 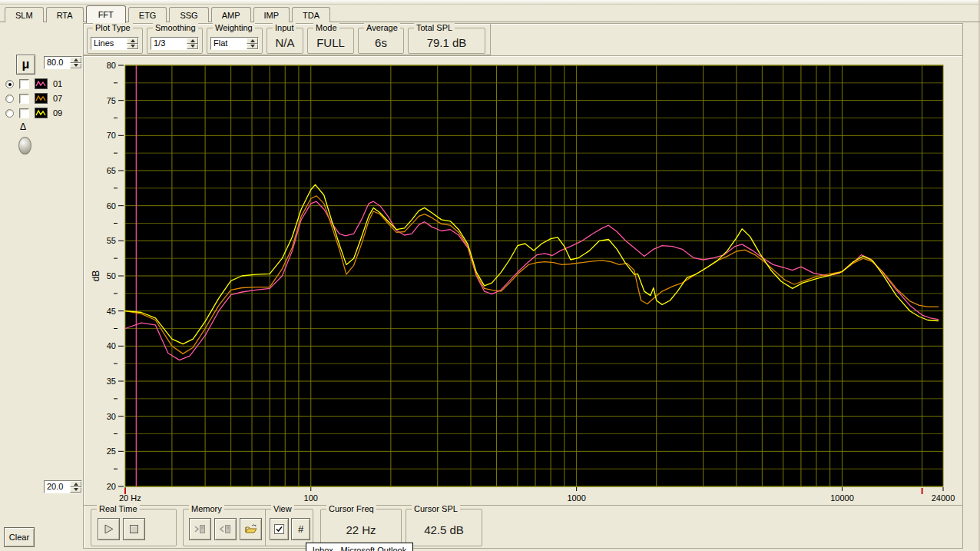 I want to click on trace-07-swatch, so click(x=41, y=98).